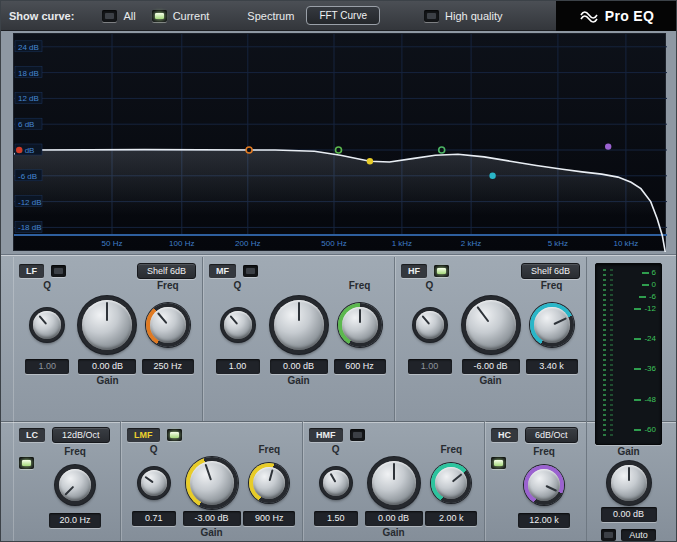  What do you see at coordinates (451, 483) in the screenshot?
I see `hmf-freq-knob` at bounding box center [451, 483].